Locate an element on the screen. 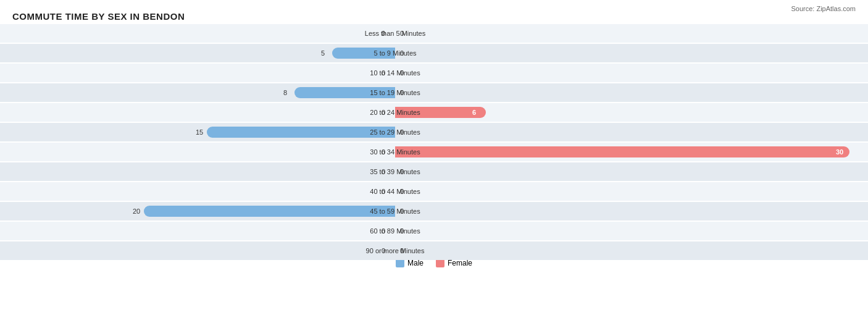 The image size is (868, 323). value-male-outer: 5 is located at coordinates (323, 53).